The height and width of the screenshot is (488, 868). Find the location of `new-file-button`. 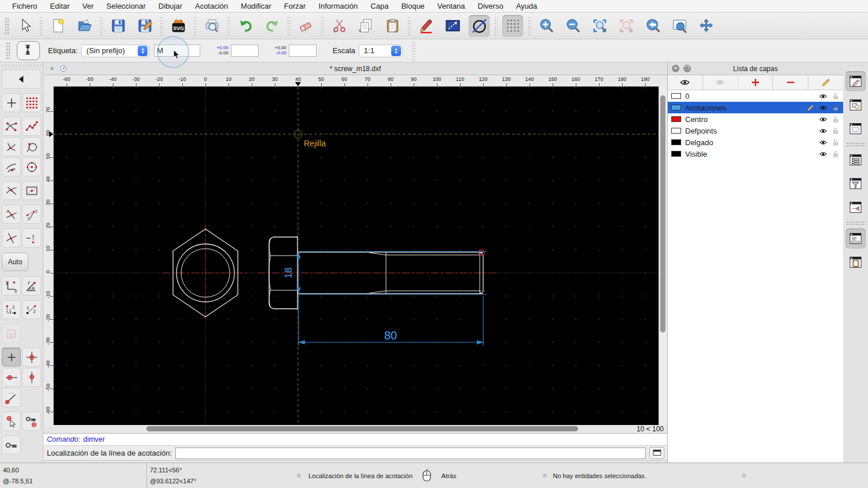

new-file-button is located at coordinates (58, 26).